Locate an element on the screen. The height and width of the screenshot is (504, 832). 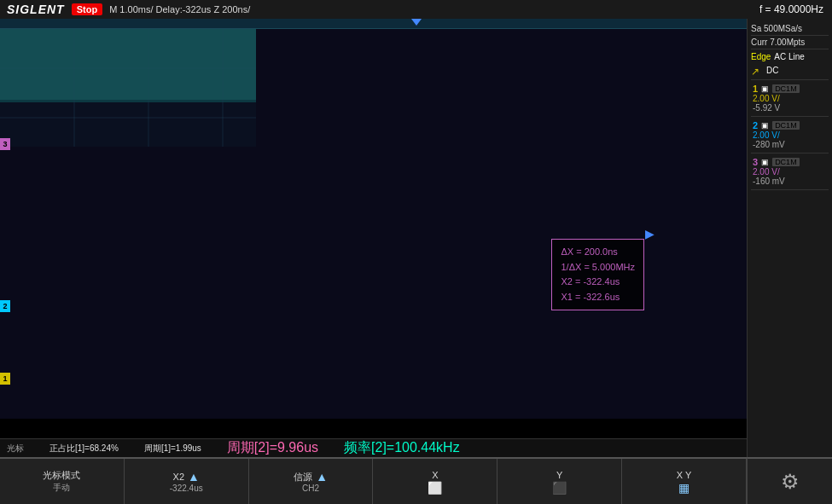
ch1-settings: 1 ▣ DC1M 2.00 V/ -5.92 V is located at coordinates (790, 99).